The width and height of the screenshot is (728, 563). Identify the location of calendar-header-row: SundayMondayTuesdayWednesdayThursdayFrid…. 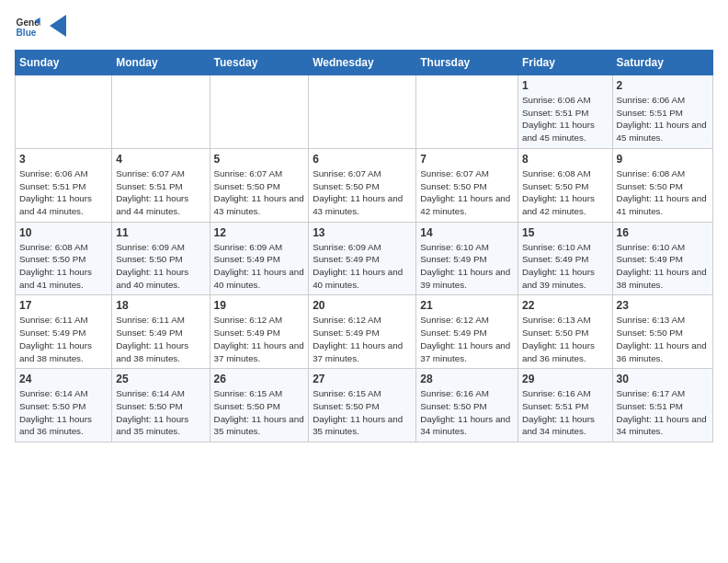
(364, 63).